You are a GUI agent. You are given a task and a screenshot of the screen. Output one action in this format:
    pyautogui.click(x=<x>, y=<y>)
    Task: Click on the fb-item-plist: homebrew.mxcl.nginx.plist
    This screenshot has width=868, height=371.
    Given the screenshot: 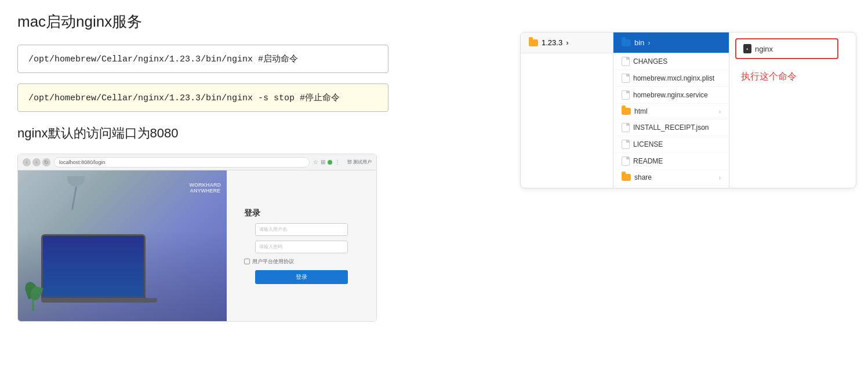 What is the action you would take?
    pyautogui.click(x=671, y=79)
    